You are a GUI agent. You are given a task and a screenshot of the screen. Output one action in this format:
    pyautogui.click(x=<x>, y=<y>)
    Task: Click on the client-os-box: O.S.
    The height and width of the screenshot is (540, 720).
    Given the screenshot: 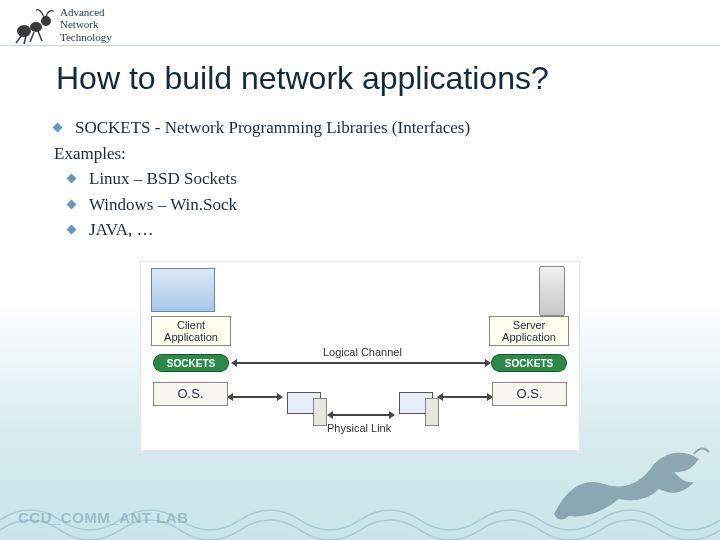 What is the action you would take?
    pyautogui.click(x=190, y=394)
    